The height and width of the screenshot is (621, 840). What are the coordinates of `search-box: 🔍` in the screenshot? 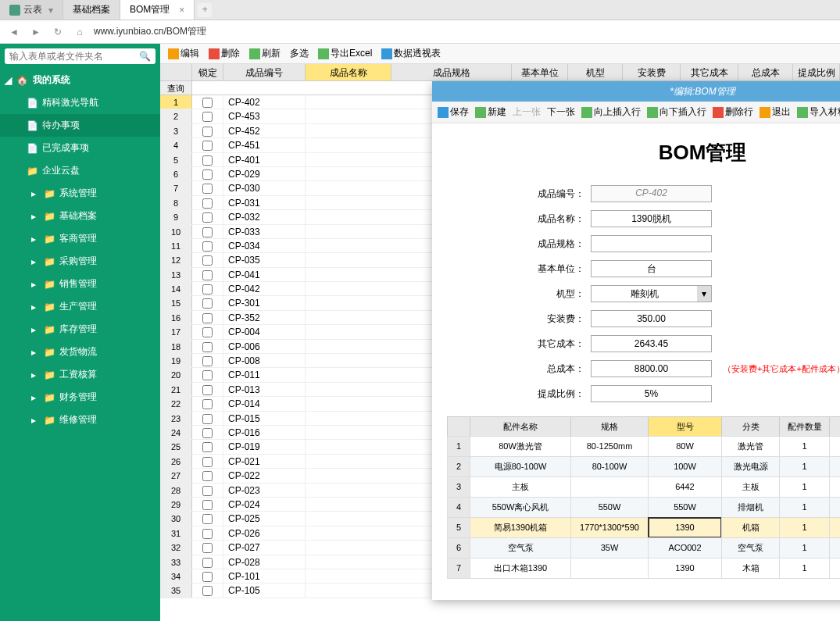 It's located at (80, 56).